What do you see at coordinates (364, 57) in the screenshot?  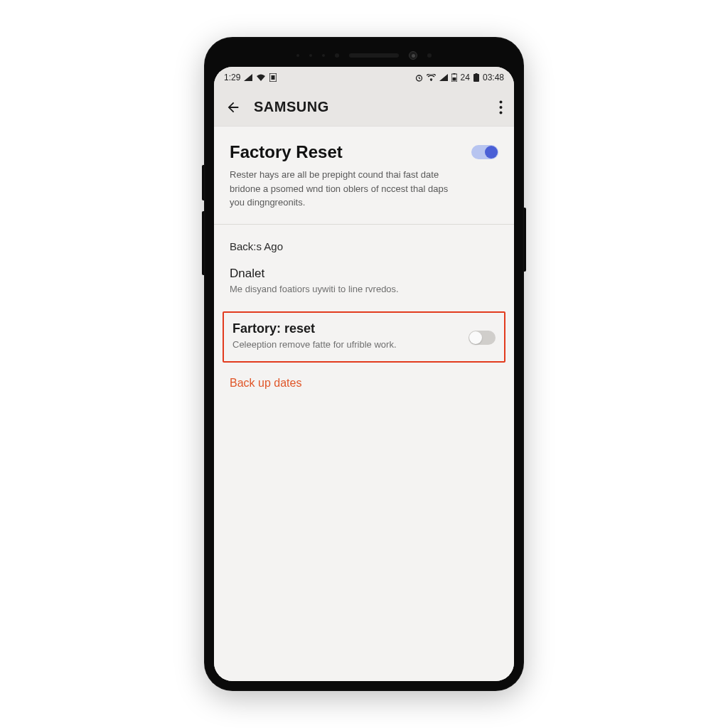 I see `sensor-bar` at bounding box center [364, 57].